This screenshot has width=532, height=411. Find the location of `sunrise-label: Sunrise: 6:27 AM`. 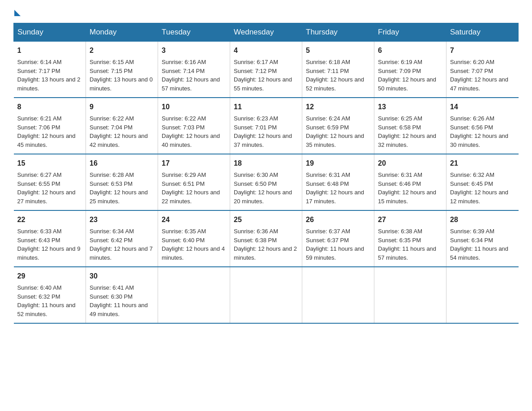

sunrise-label: Sunrise: 6:27 AM is located at coordinates (39, 175).